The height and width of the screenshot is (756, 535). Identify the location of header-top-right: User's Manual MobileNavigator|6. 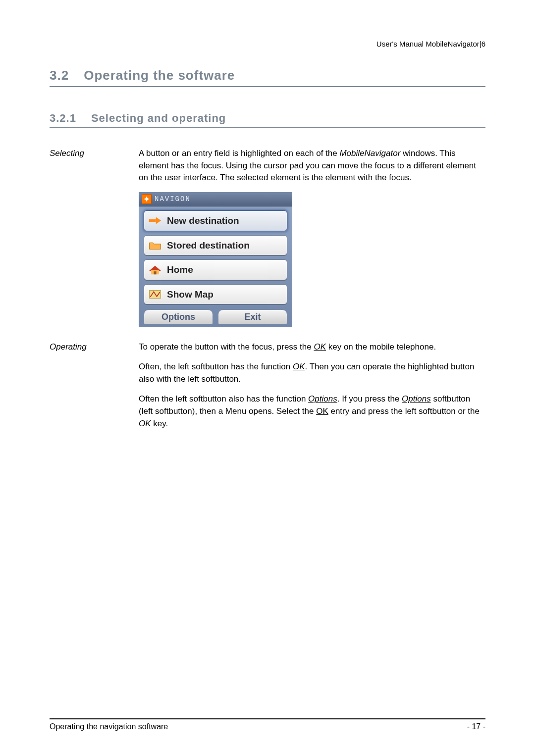
(268, 44).